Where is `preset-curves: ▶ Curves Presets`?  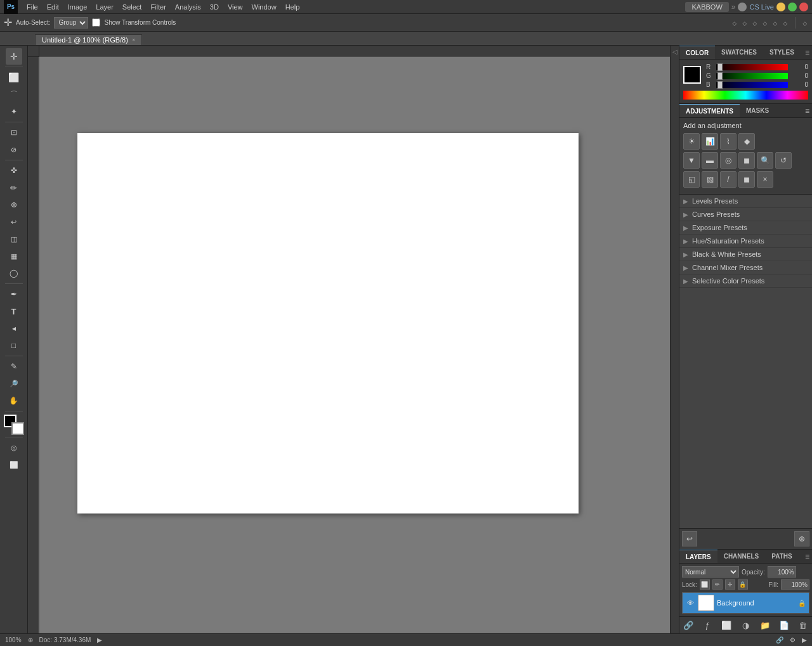
preset-curves: ▶ Curves Presets is located at coordinates (746, 214).